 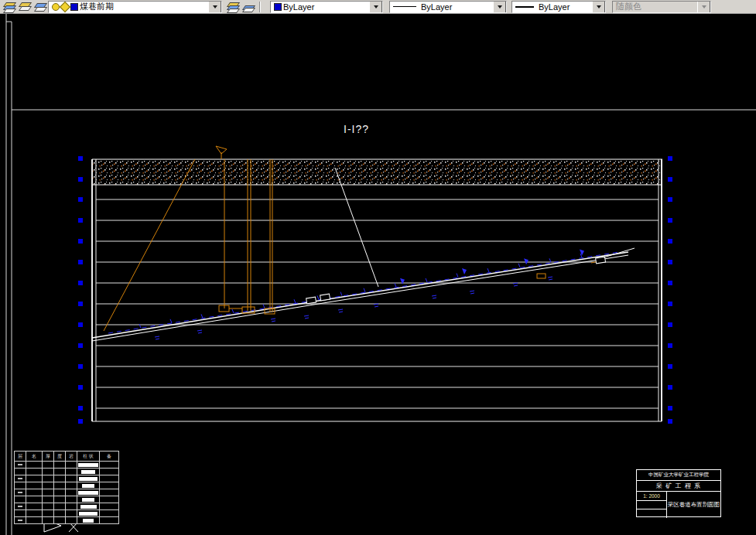 What do you see at coordinates (233, 7) in the screenshot?
I see `layer-manager-button` at bounding box center [233, 7].